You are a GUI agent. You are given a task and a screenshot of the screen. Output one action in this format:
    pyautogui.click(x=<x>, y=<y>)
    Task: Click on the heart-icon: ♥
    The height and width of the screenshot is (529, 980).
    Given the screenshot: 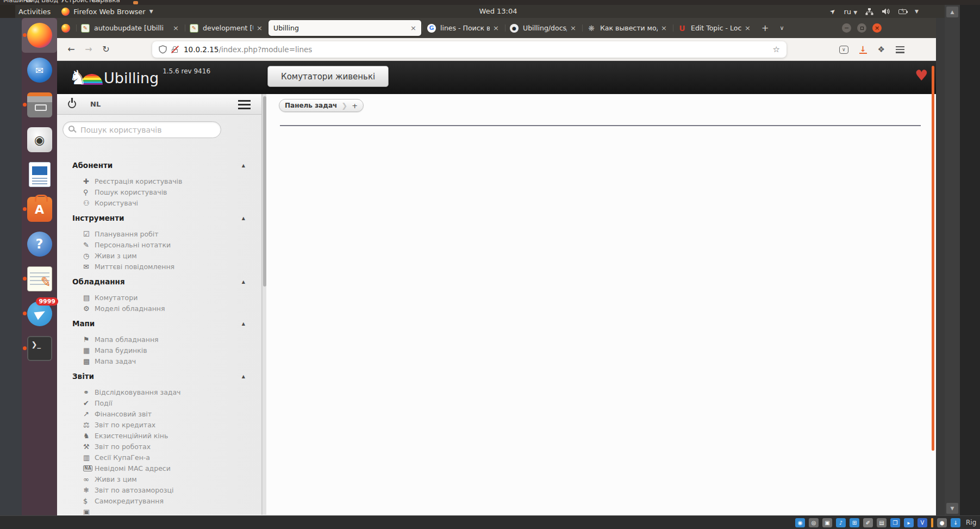 What is the action you would take?
    pyautogui.click(x=921, y=75)
    